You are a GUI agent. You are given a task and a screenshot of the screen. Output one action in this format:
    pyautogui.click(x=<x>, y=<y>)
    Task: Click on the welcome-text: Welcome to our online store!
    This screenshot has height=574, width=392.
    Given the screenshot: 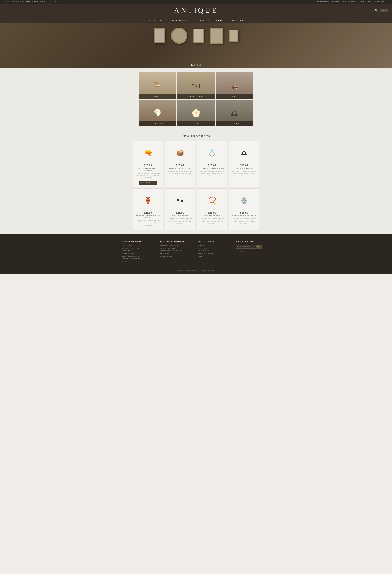 What is the action you would take?
    pyautogui.click(x=328, y=2)
    